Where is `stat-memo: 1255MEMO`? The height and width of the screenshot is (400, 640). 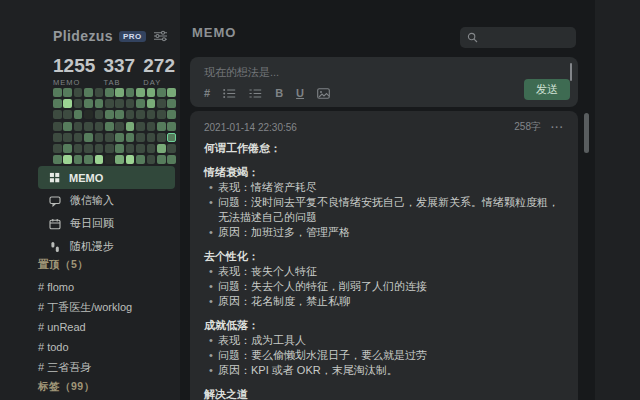 stat-memo: 1255MEMO is located at coordinates (74, 72).